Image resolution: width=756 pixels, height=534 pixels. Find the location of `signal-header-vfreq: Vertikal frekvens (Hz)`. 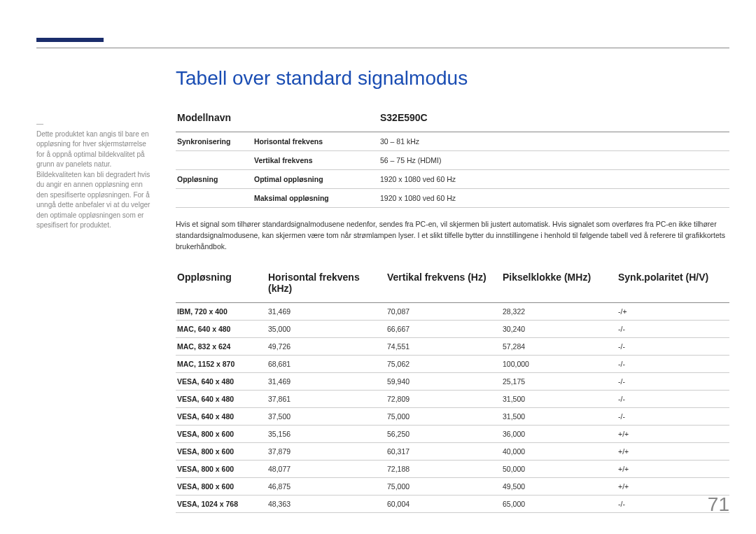

signal-header-vfreq: Vertikal frekvens (Hz) is located at coordinates (444, 284).